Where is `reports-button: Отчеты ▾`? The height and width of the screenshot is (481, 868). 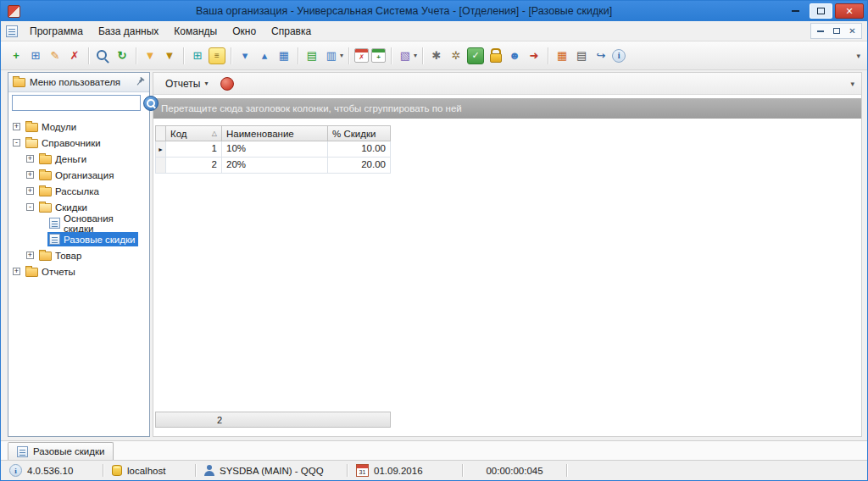
reports-button: Отчеты ▾ is located at coordinates (186, 84).